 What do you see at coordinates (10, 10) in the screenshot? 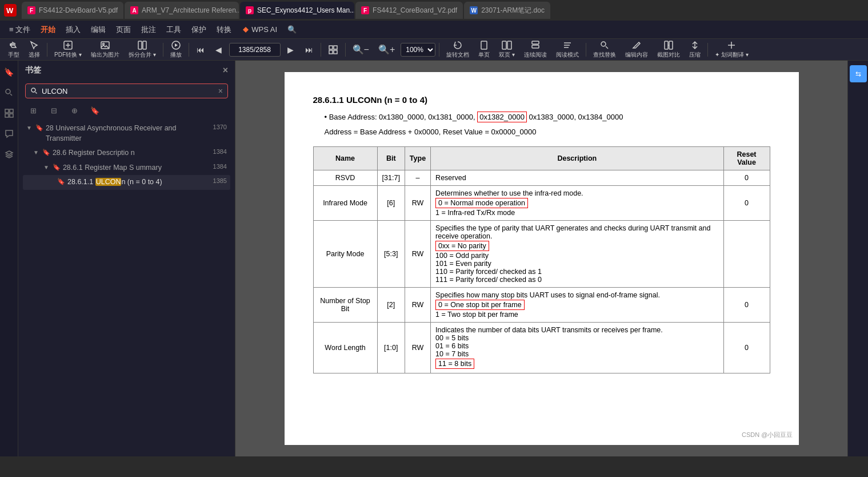
I see `svg-text: W` at bounding box center [10, 10].